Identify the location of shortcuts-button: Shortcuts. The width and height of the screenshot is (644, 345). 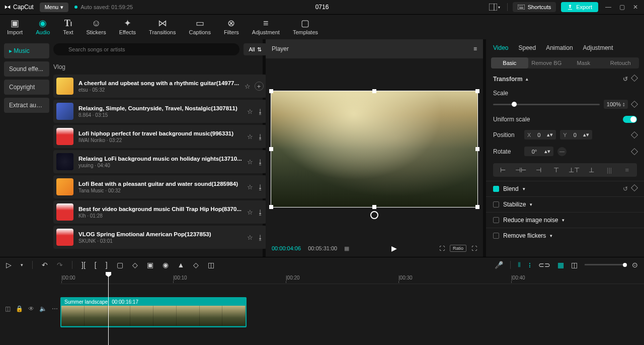
(534, 7).